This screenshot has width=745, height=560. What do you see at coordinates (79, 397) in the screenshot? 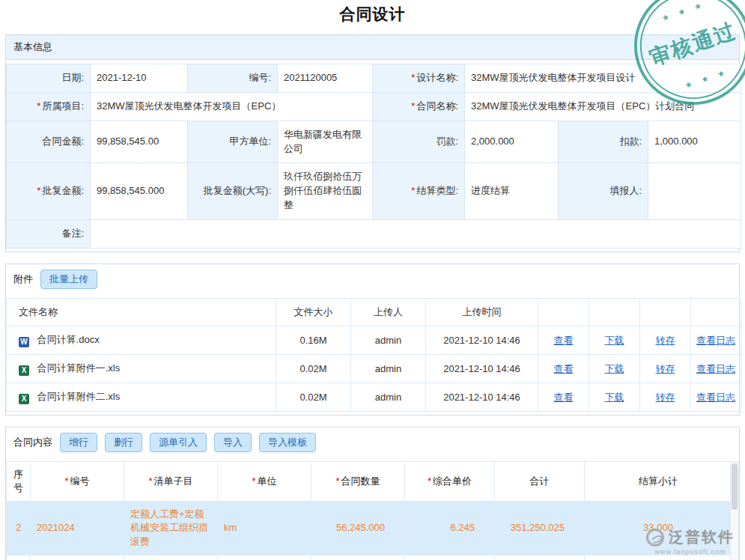
I see `file-name: 合同计算附件二.xls` at bounding box center [79, 397].